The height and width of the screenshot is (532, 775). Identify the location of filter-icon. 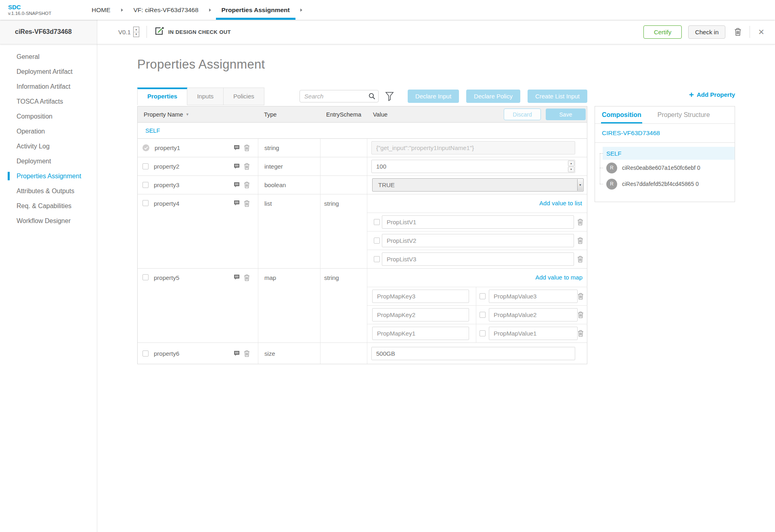
(390, 96).